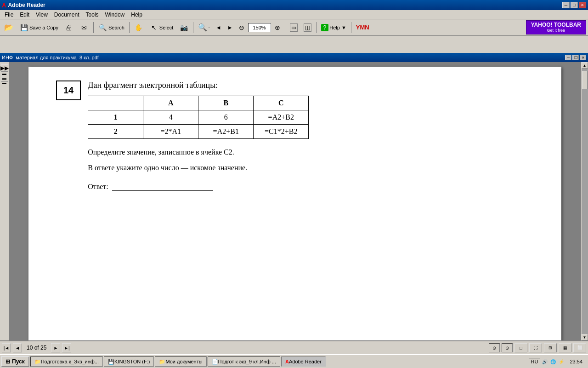  Describe the element at coordinates (281, 118) in the screenshot. I see `cell-c1: =A2+B2` at that location.